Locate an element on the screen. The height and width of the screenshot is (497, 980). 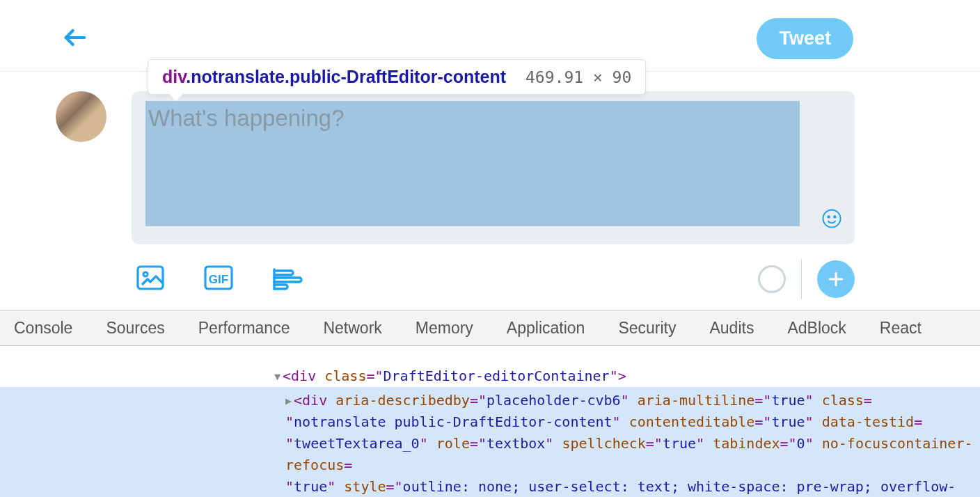
dom-node-cut is located at coordinates (624, 354).